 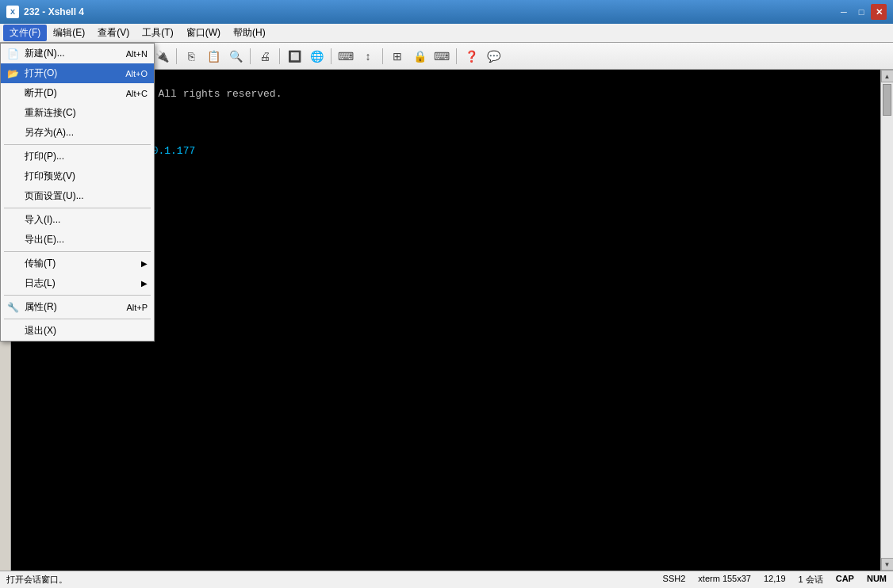 I want to click on menu-file: 文件(F), so click(x=25, y=33).